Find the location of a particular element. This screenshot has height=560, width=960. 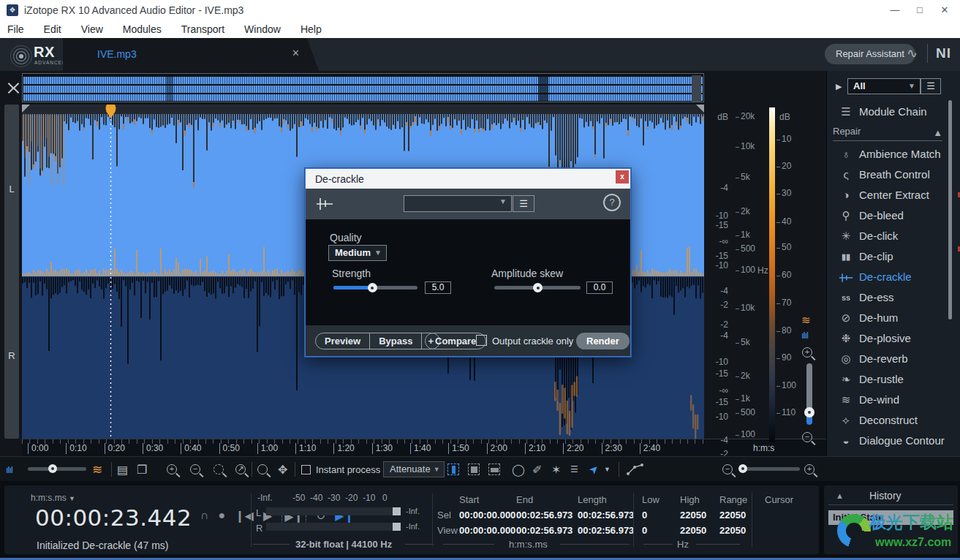

zoom-out-icon: − is located at coordinates (195, 469).